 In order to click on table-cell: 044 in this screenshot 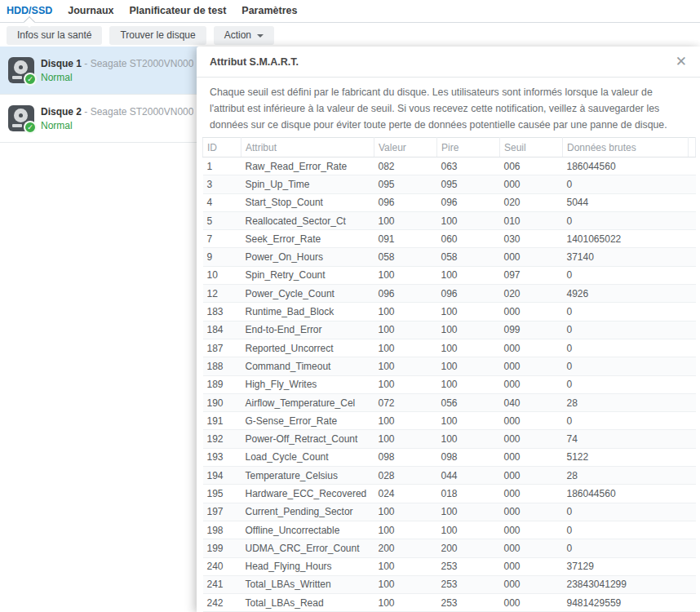, I will do `click(468, 476)`.